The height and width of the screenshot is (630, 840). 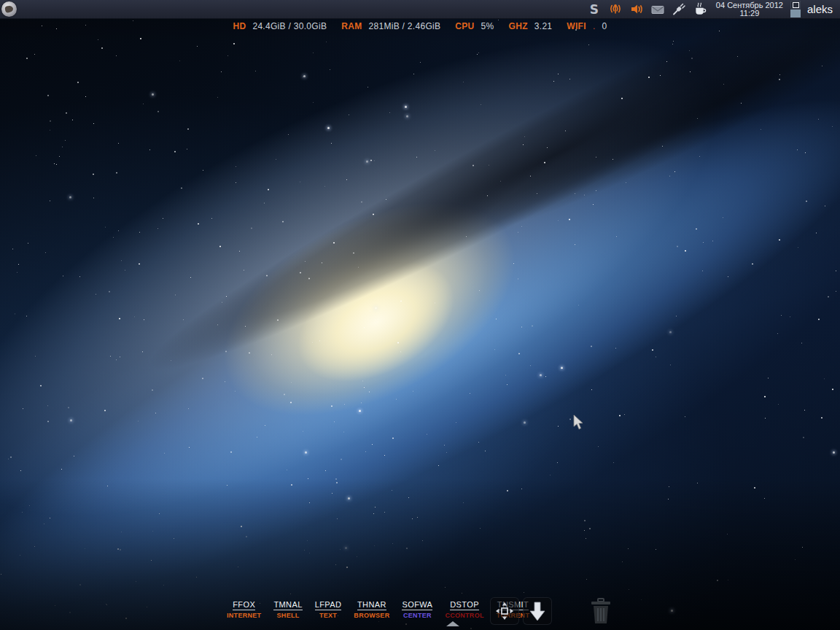 I want to click on trash-bin, so click(x=601, y=611).